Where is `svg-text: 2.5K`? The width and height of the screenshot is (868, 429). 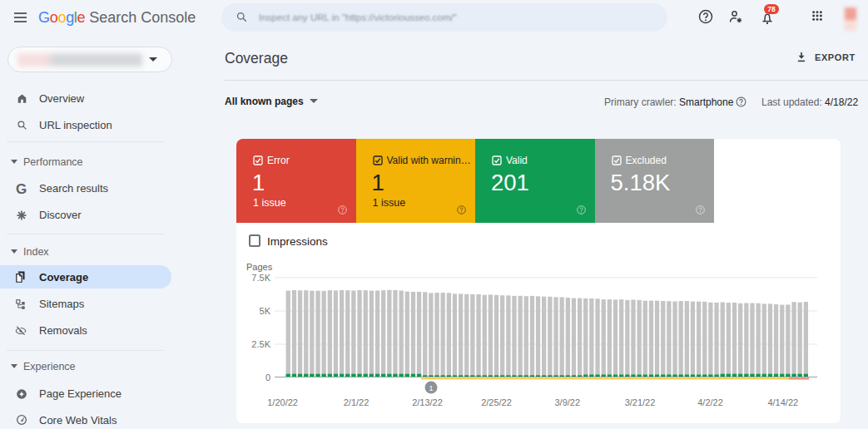 svg-text: 2.5K is located at coordinates (261, 344).